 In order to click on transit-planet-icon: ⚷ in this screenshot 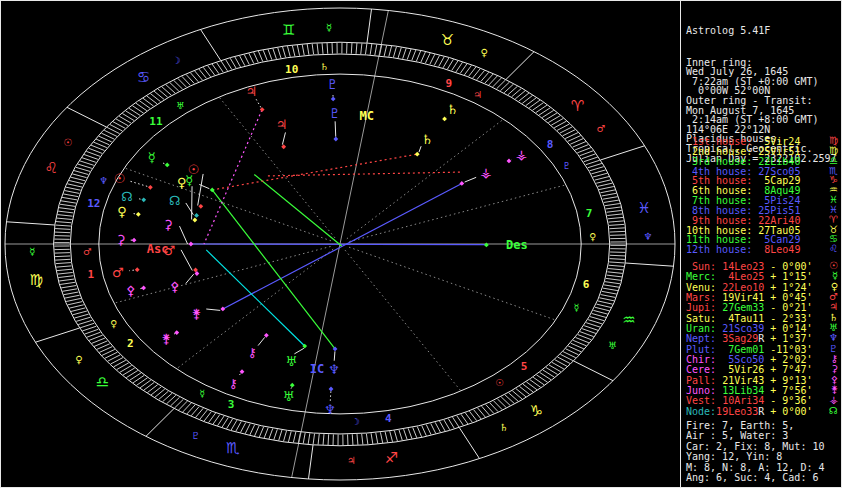, I will do `click(233, 384)`.